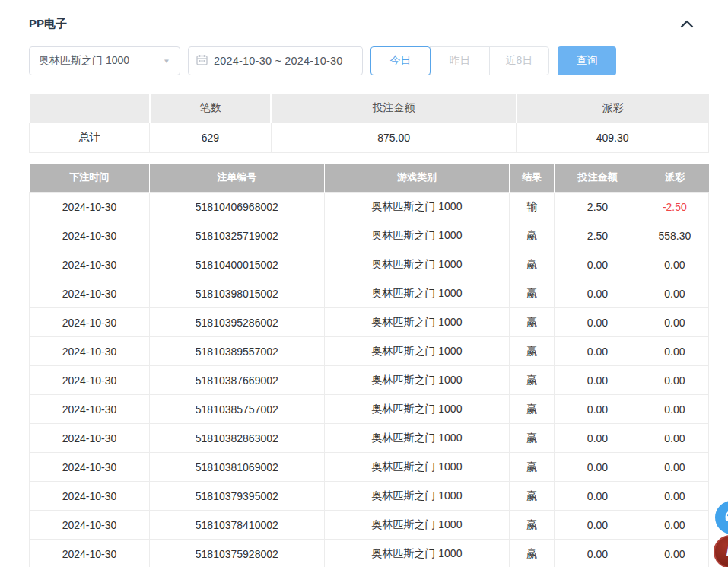 The width and height of the screenshot is (728, 567). I want to click on summary-header-cell: 派彩, so click(613, 108).